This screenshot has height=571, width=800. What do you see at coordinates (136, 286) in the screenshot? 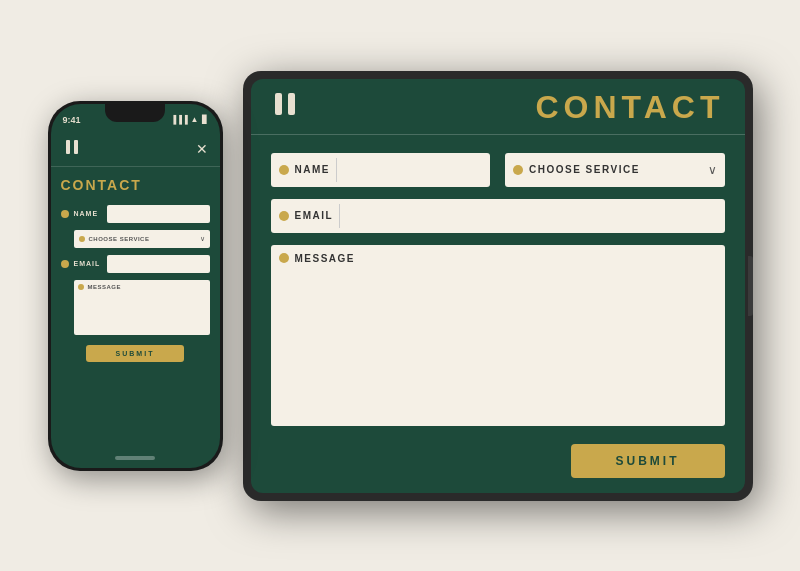
I see `phone-device: 9:41 ▐▐▐ ▲ ▊ ✕ CONTACT` at bounding box center [136, 286].